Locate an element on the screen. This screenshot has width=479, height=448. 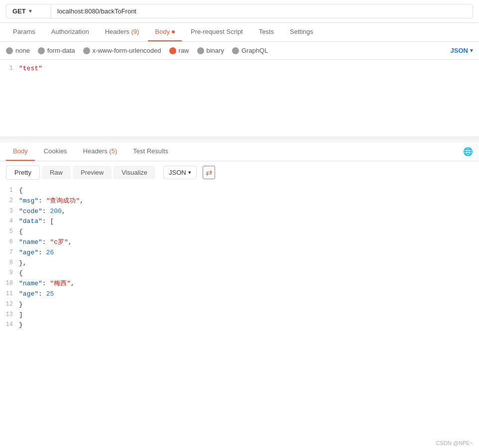
resp-tab-test-results: Test Results is located at coordinates (150, 151).